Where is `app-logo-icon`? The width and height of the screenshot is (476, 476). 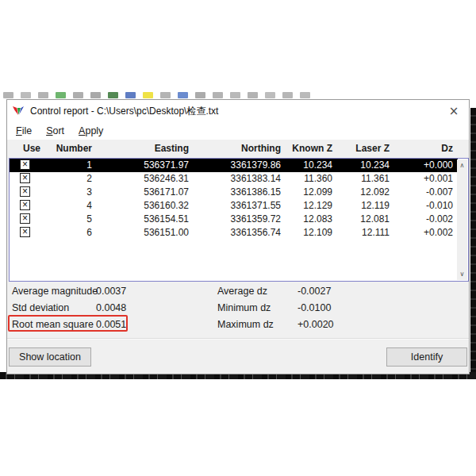
app-logo-icon is located at coordinates (18, 111).